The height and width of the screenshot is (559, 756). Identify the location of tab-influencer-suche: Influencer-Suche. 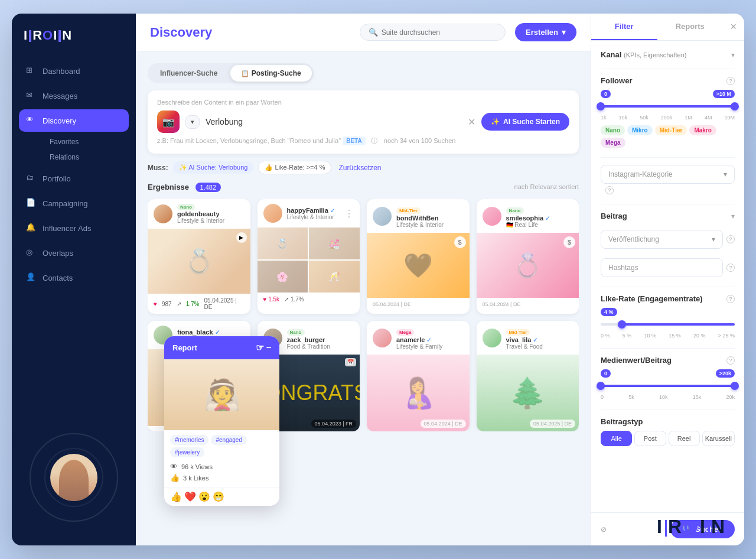
(189, 73).